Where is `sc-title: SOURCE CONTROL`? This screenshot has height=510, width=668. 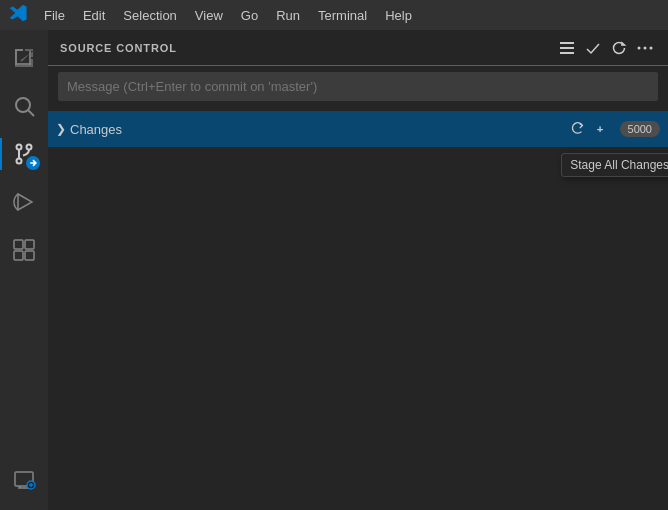 sc-title: SOURCE CONTROL is located at coordinates (118, 48).